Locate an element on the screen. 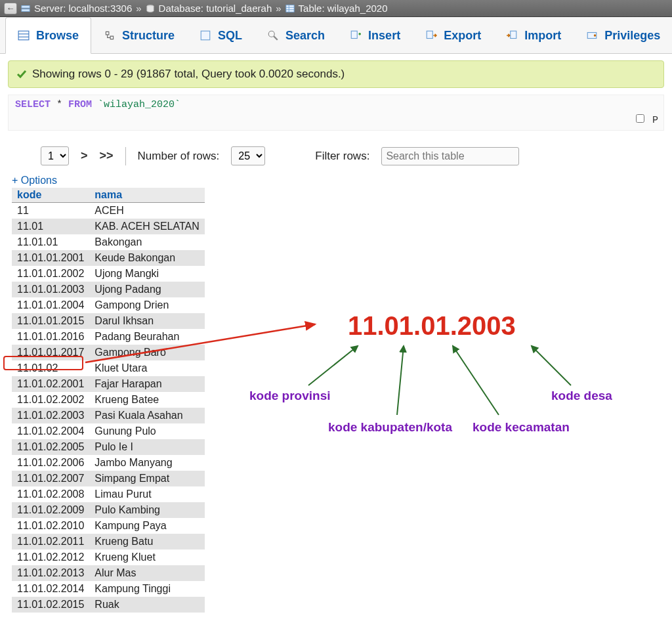 Image resolution: width=672 pixels, height=625 pixels. table-row: 11.01.02.2004Gunung Pulo is located at coordinates (108, 431).